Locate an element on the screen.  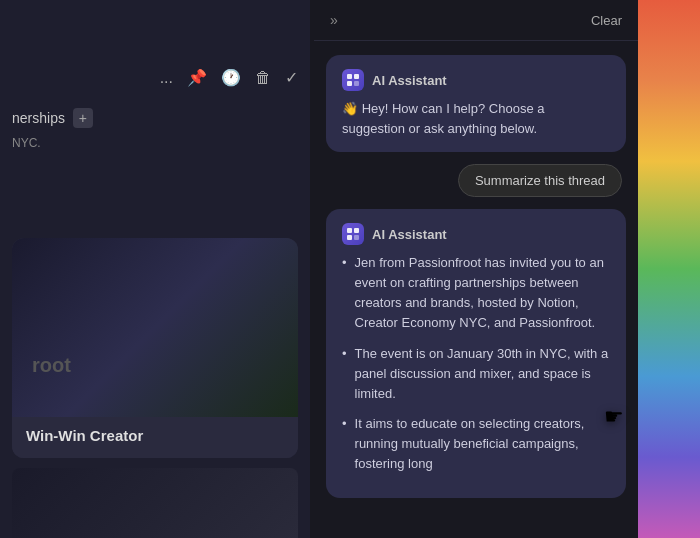
suggestion-row: Summarize this thread is located at coordinates (476, 180).